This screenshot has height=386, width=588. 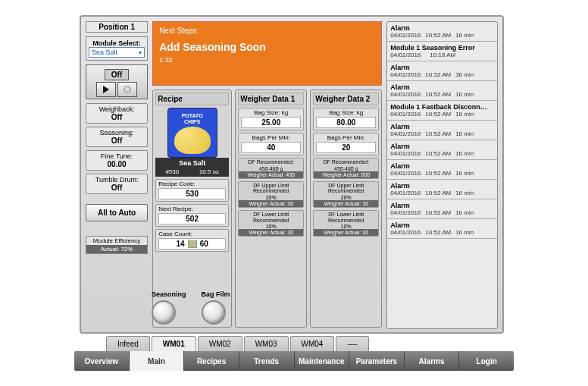 What do you see at coordinates (169, 308) in the screenshot?
I see `indicator: Seasoning` at bounding box center [169, 308].